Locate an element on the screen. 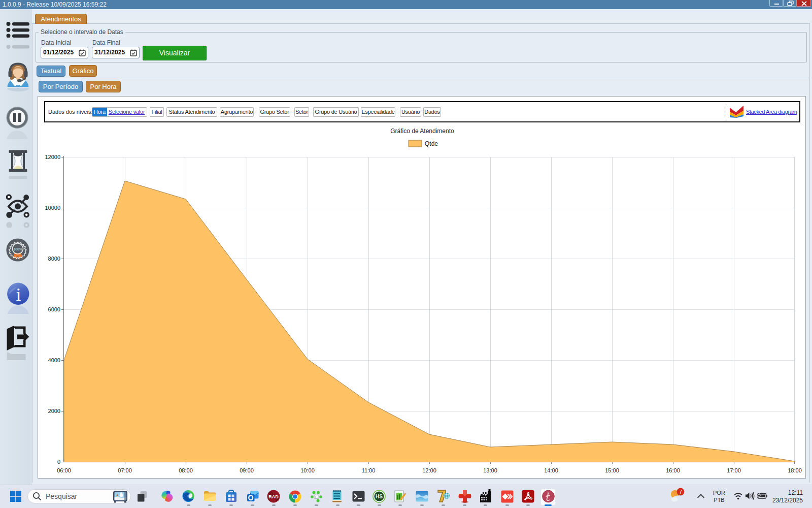 The image size is (812, 508). svg-text: 08:00 is located at coordinates (186, 470).